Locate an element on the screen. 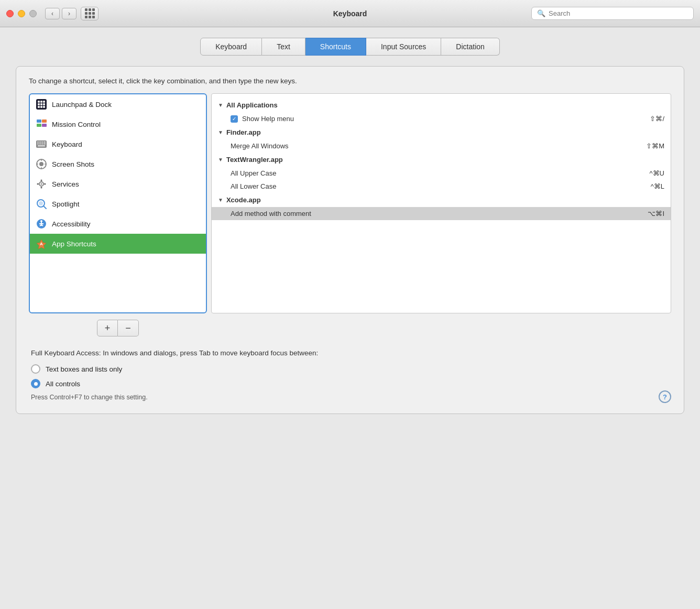  close-button is located at coordinates (10, 14).